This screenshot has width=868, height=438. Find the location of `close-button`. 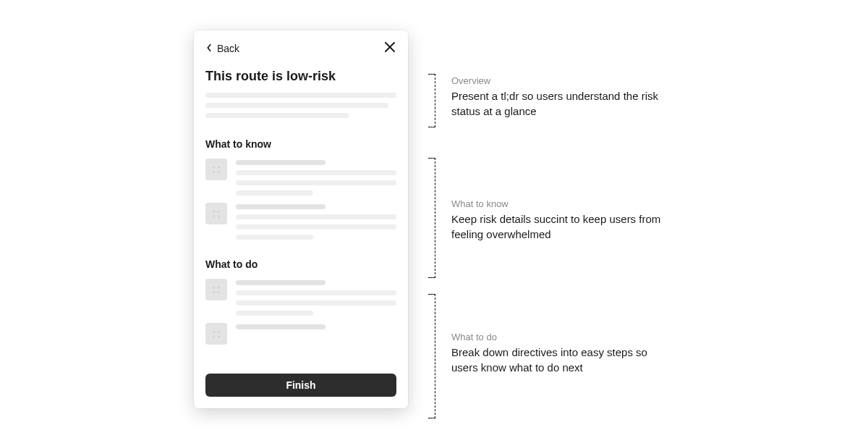

close-button is located at coordinates (390, 48).